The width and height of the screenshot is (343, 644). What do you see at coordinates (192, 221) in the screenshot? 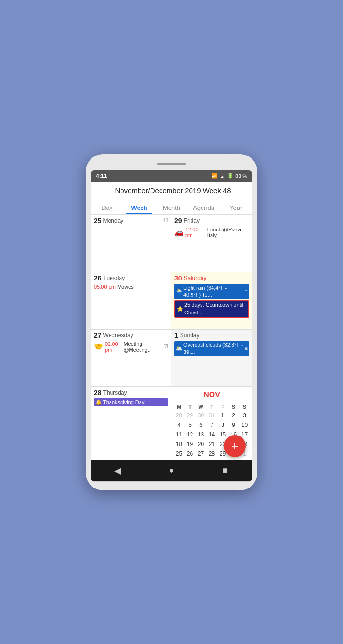
I see `day-name-friday: Friday` at bounding box center [192, 221].